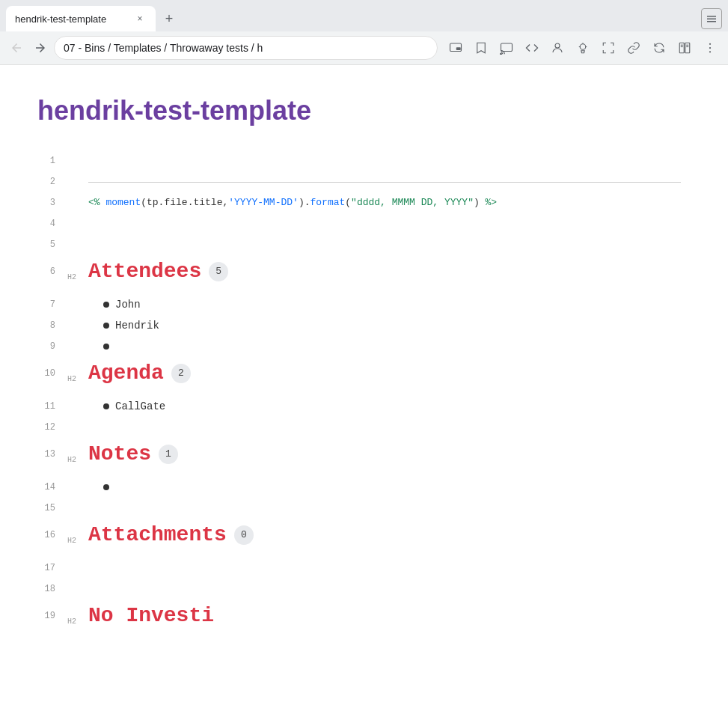  I want to click on address-input: 07 - Bins / Templates / Throwaway tests …, so click(245, 48).